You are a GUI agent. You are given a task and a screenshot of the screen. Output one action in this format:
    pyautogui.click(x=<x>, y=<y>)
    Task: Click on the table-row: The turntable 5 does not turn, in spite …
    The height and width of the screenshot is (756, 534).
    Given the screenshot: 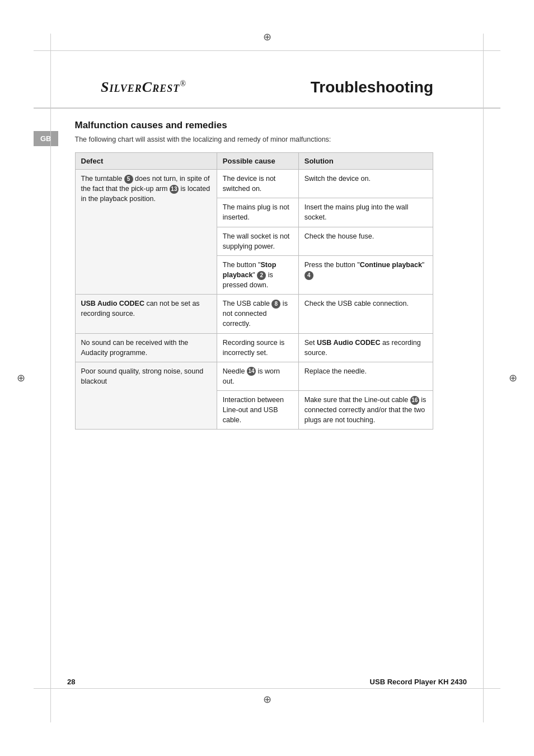 What is the action you would take?
    pyautogui.click(x=254, y=184)
    